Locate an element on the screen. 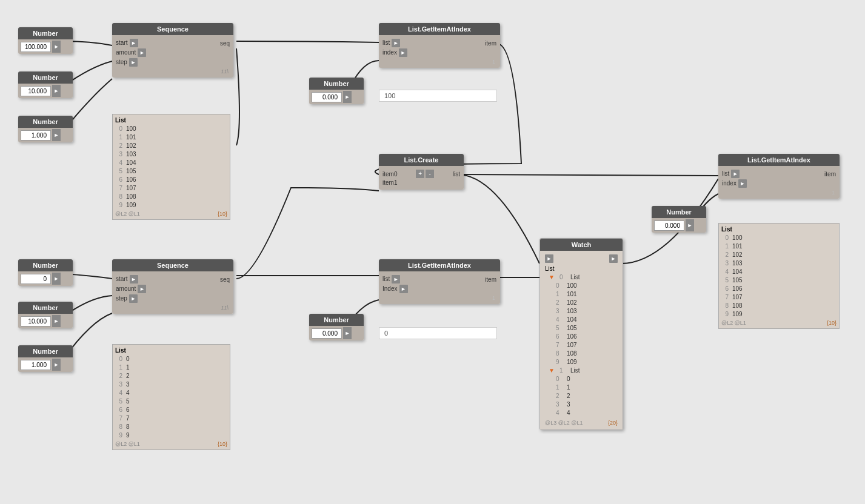  number-node-2: Number 10.000 ► is located at coordinates (45, 85).